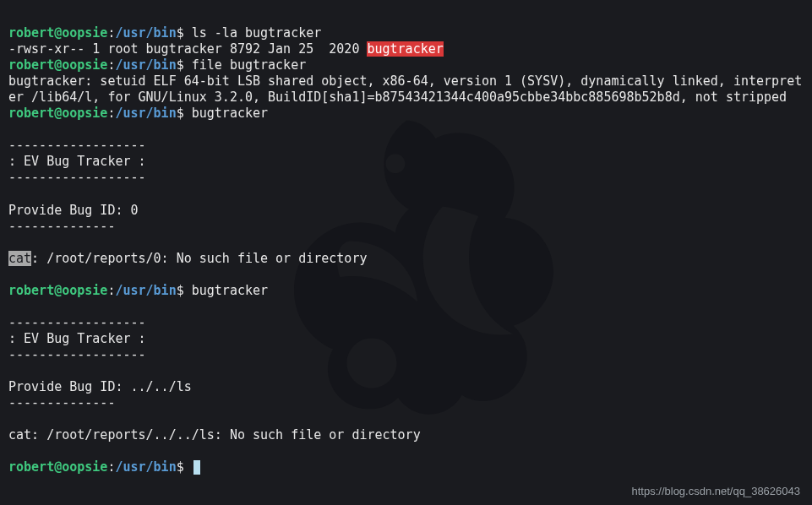 The image size is (812, 505). I want to click on output-text: cat: /root/reports/../../ls: No such fil…, so click(215, 435).